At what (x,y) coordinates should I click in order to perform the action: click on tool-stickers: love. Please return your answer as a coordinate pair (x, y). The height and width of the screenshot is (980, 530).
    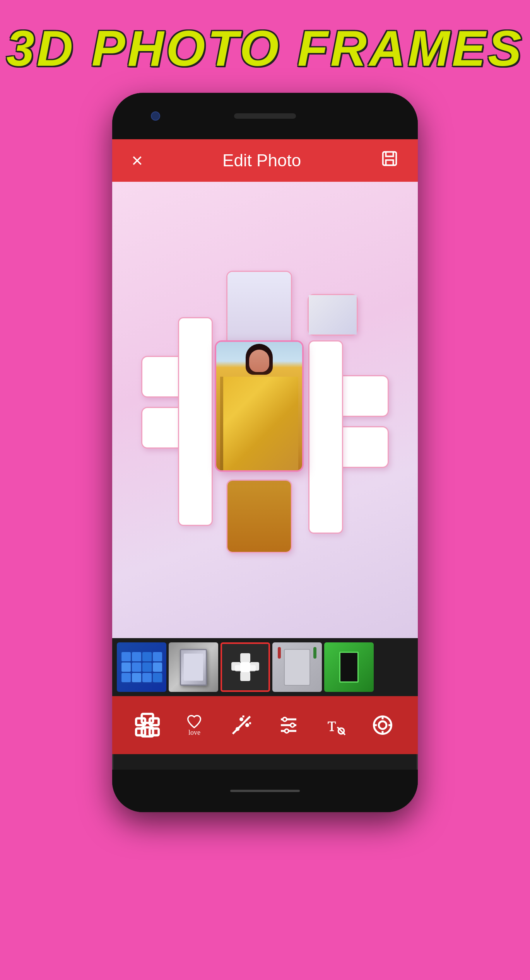
    Looking at the image, I should click on (194, 725).